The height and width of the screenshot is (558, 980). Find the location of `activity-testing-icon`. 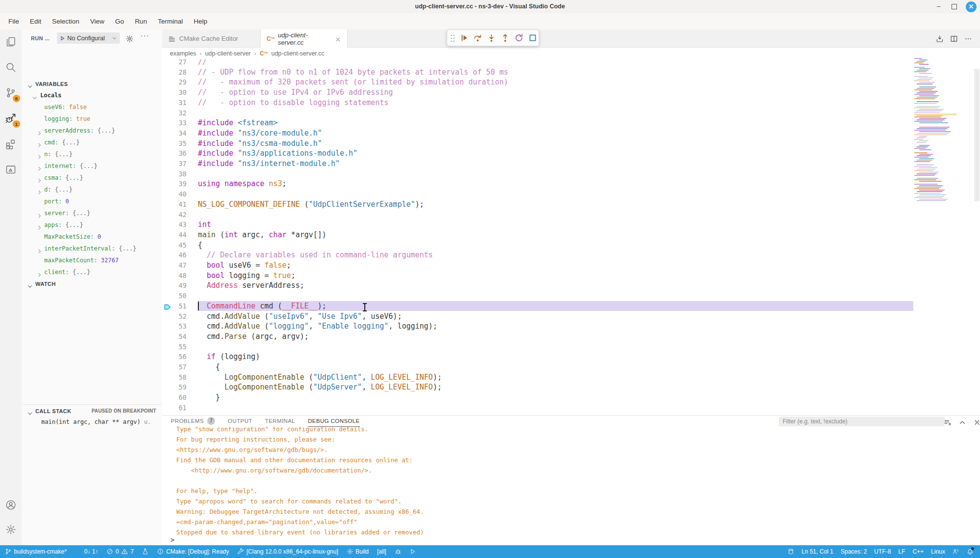

activity-testing-icon is located at coordinates (11, 169).